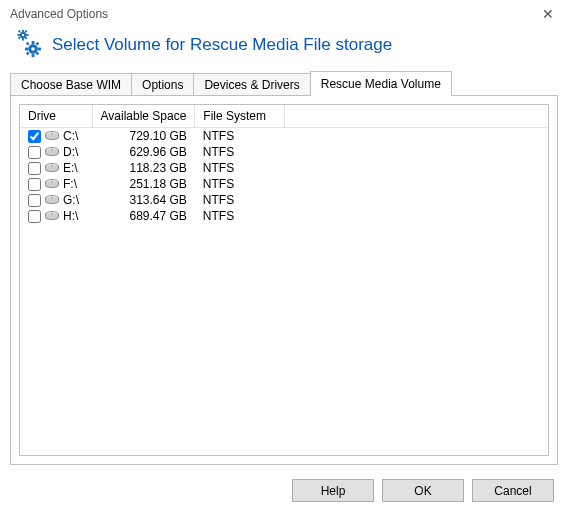 Image resolution: width=568 pixels, height=518 pixels. Describe the element at coordinates (284, 216) in the screenshot. I see `table-row: H:\689.47 GBNTFS` at that location.